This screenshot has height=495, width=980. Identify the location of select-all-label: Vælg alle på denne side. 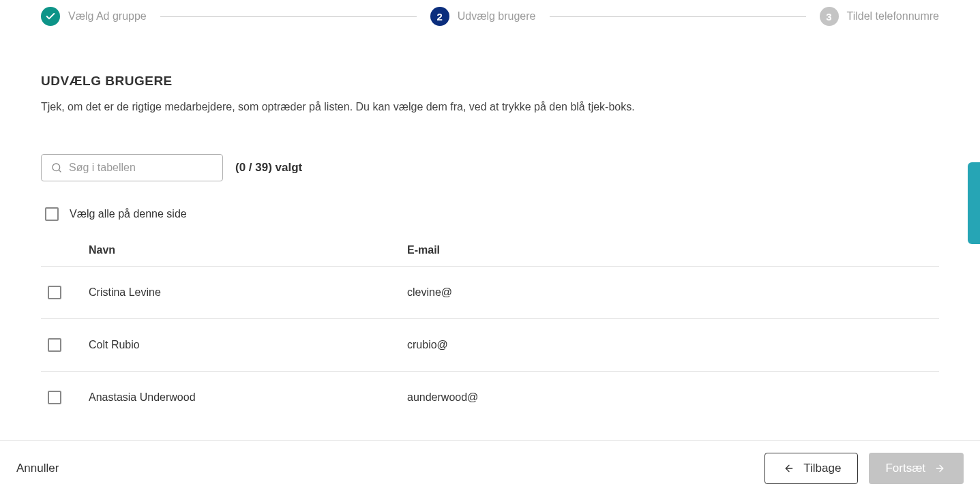
(128, 214).